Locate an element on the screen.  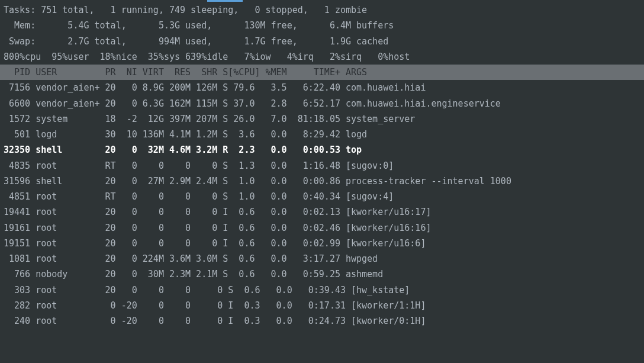
process-row: 1572 system 18 -2 12G 397M 207M S 26.0 7… is located at coordinates (322, 119).